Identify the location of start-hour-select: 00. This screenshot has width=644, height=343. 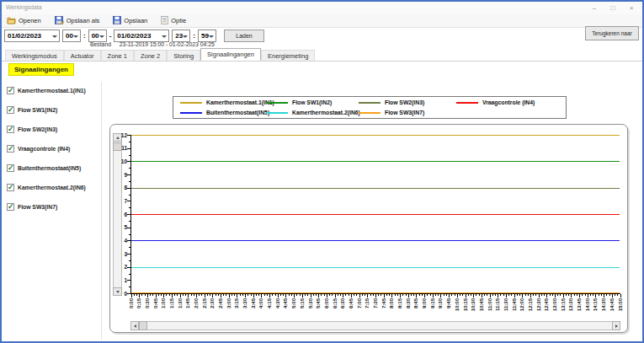
(72, 35).